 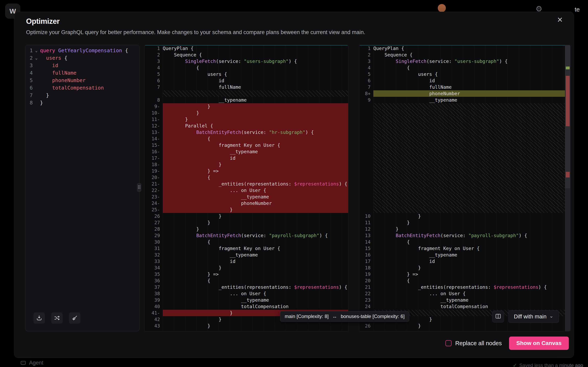 I want to click on agent-icon, so click(x=23, y=363).